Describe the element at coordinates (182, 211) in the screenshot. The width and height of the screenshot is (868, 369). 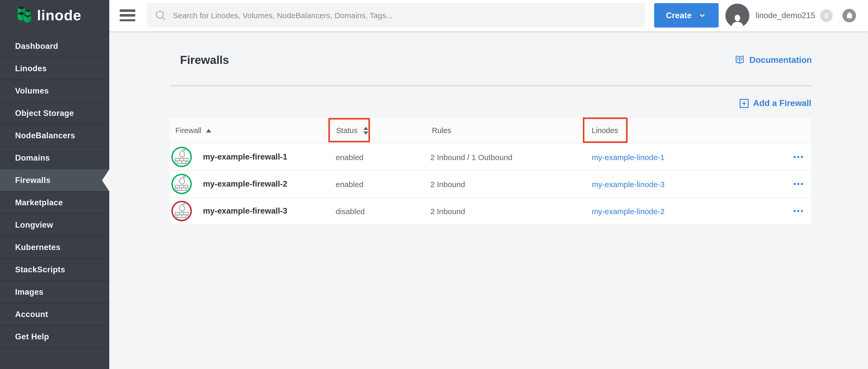
I see `firewall-disabled-icon` at that location.